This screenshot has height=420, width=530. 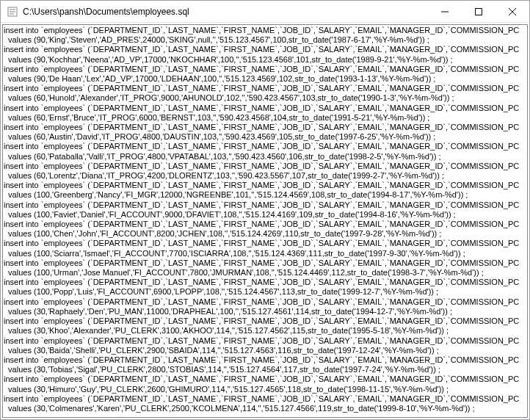 I want to click on titlebar: C:\Users\pansh\Documents\employees.sql, so click(x=265, y=12).